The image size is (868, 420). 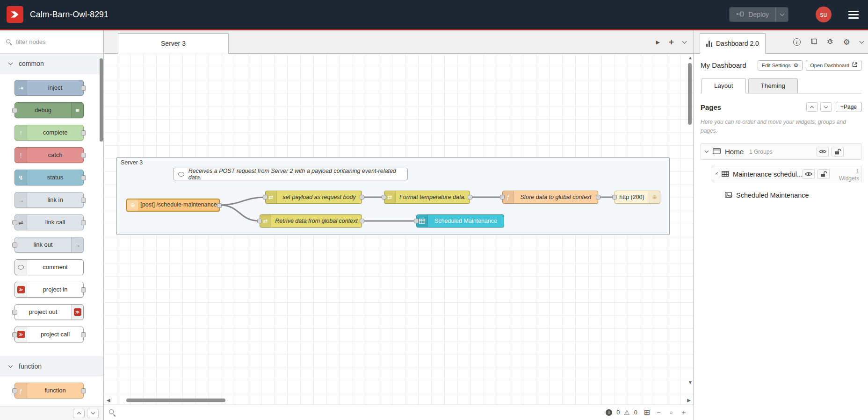 I want to click on scroll-left-icon: ◀, so click(x=108, y=400).